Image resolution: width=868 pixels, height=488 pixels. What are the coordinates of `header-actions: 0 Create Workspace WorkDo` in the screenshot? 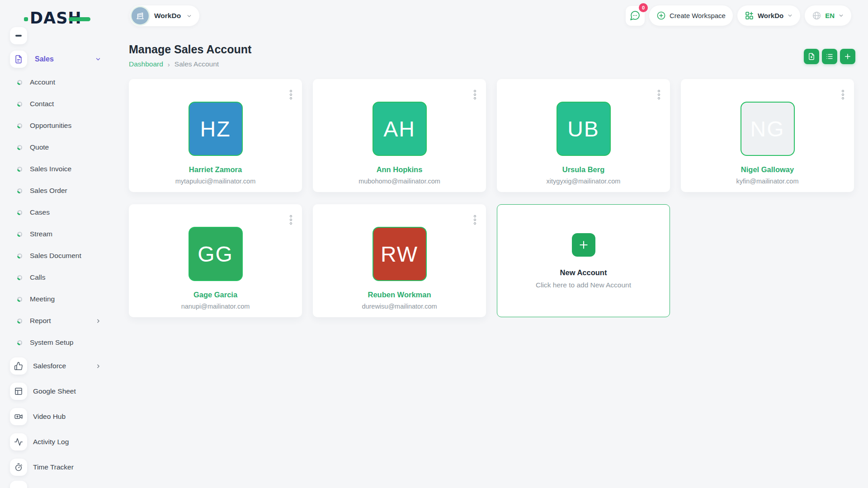 It's located at (739, 15).